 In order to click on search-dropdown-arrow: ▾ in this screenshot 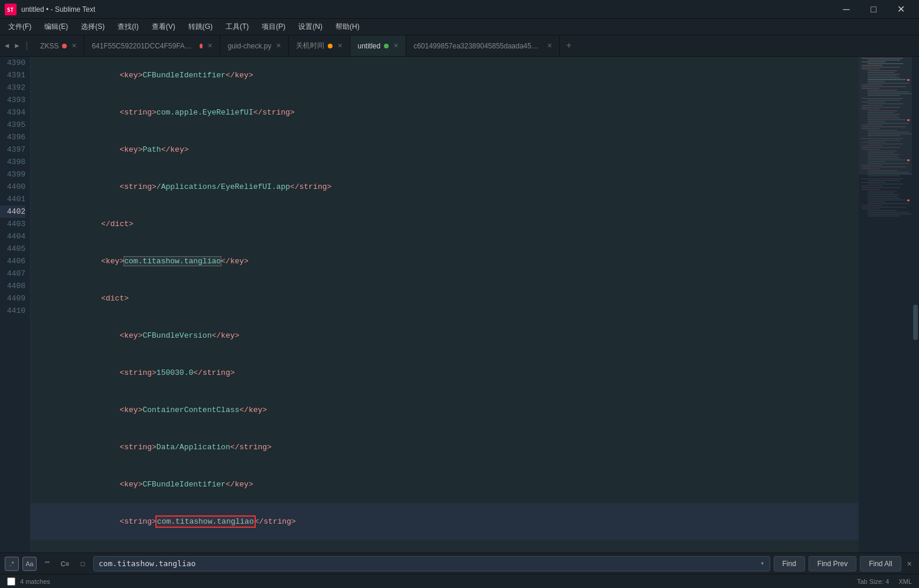, I will do `click(762, 563)`.